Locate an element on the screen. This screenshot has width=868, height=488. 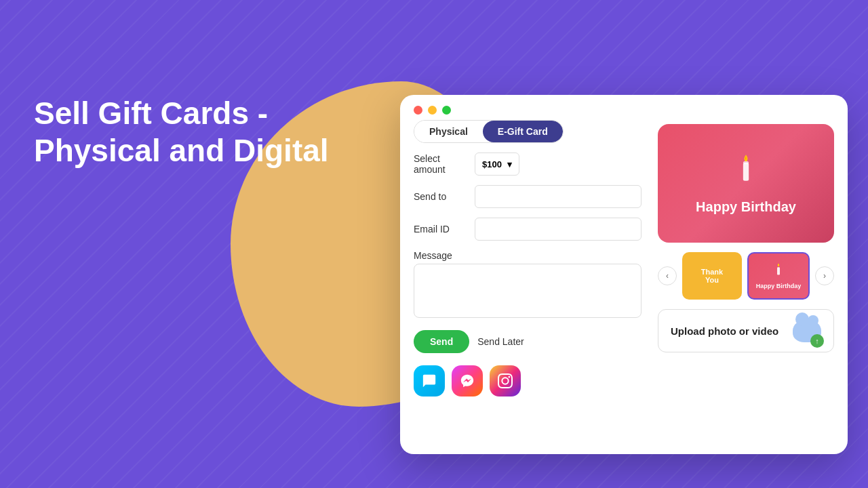
instagram-share-button is located at coordinates (505, 381).